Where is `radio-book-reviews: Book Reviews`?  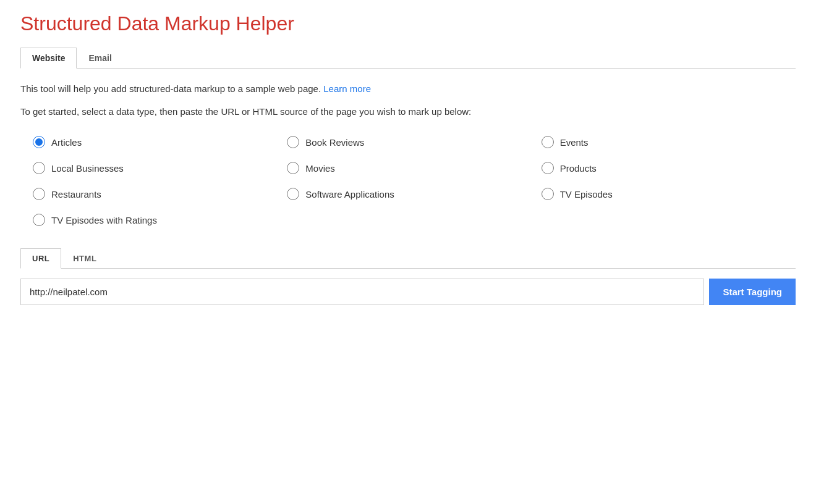
radio-book-reviews: Book Reviews is located at coordinates (414, 142).